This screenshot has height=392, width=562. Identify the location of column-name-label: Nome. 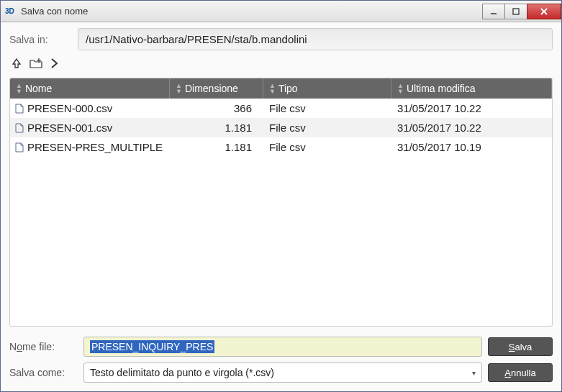
(39, 88).